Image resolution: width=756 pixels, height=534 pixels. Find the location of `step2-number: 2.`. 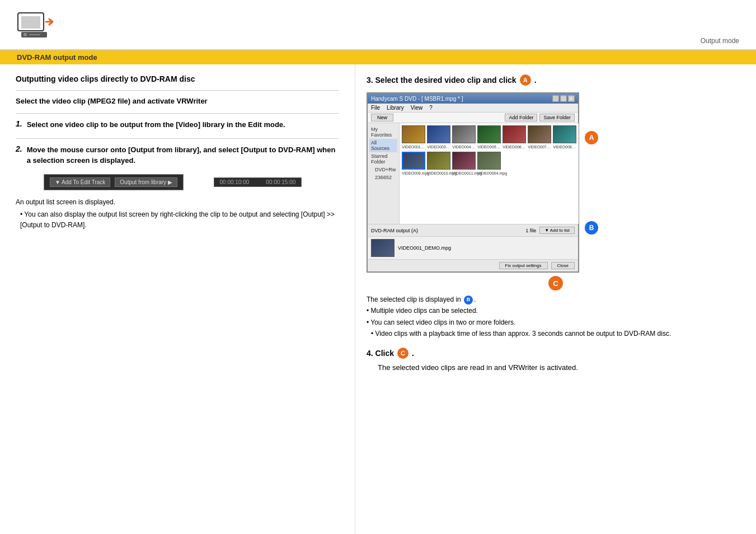

step2-number: 2. is located at coordinates (19, 156).